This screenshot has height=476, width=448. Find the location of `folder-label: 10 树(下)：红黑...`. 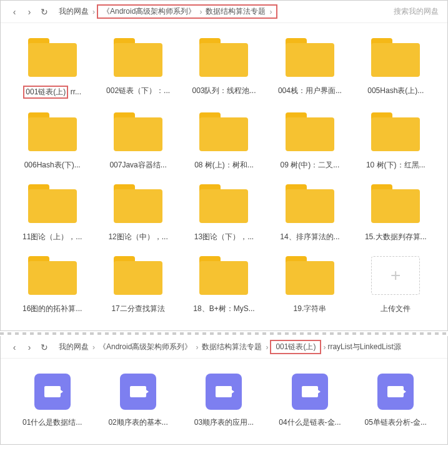

folder-label: 10 树(下)：红黑... is located at coordinates (396, 165).